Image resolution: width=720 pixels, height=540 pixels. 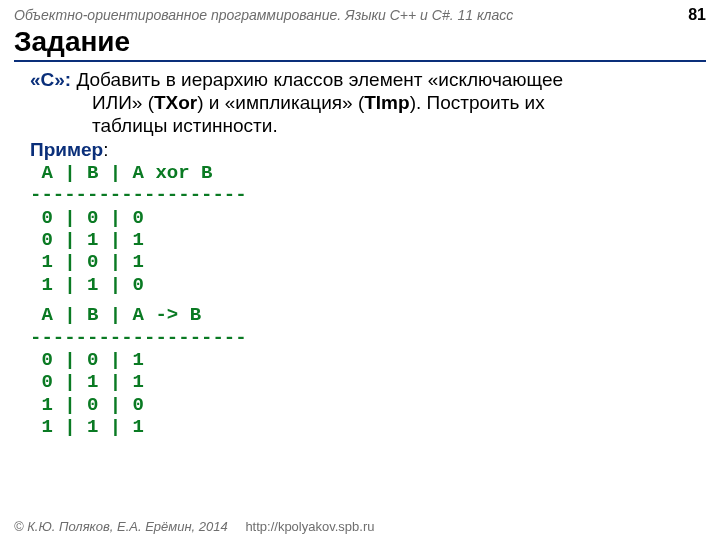 I want to click on task-line2-post: ). Построить их, so click(x=478, y=102).